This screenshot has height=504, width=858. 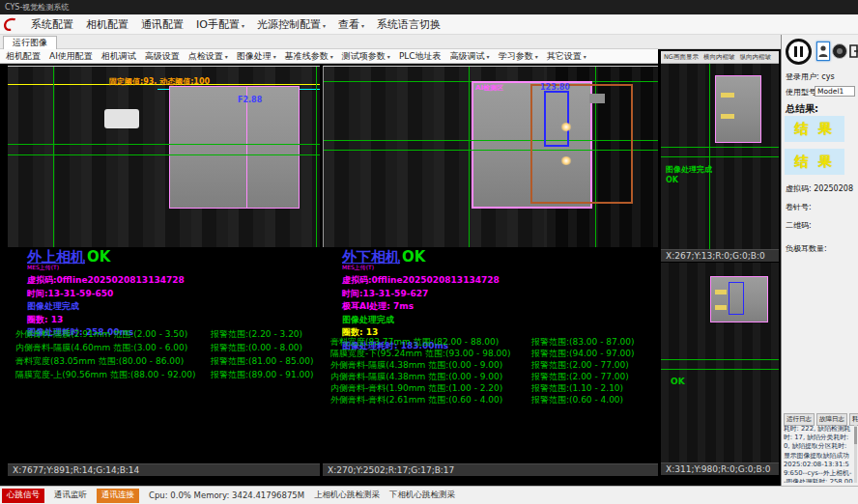 I want to click on measurement-rows: 外侧膏料-隔膜(2.91mm 范围:(2.00 - 3.50)报警范围:(2.2…, so click(x=164, y=355).